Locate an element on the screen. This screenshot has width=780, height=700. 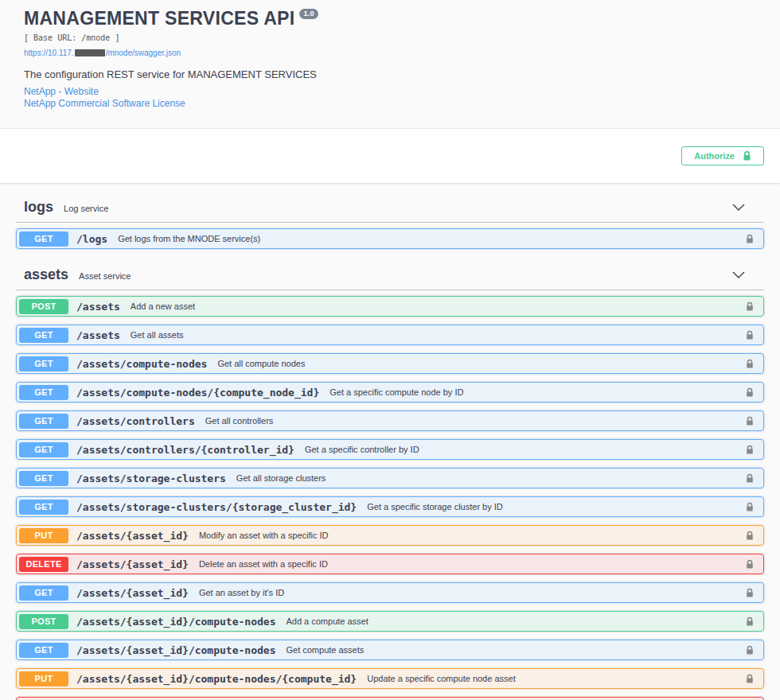
base-url-label: [ Base URL: /mnode ] is located at coordinates (390, 38).